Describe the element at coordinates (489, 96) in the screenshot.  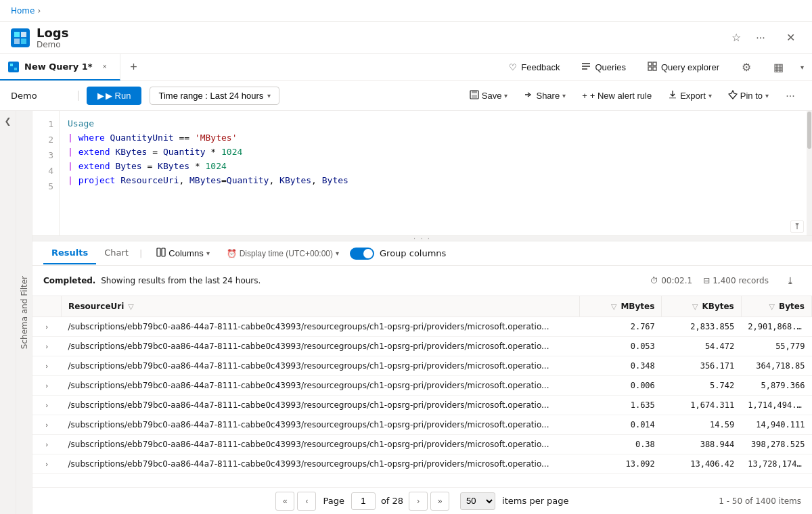
I see `save-button: Save ▾` at that location.